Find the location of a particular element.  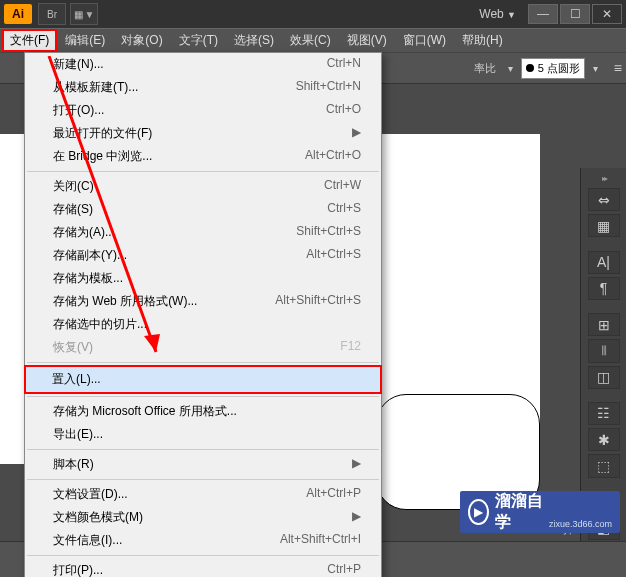

transform-panel-icon: ⊞ is located at coordinates (604, 324).